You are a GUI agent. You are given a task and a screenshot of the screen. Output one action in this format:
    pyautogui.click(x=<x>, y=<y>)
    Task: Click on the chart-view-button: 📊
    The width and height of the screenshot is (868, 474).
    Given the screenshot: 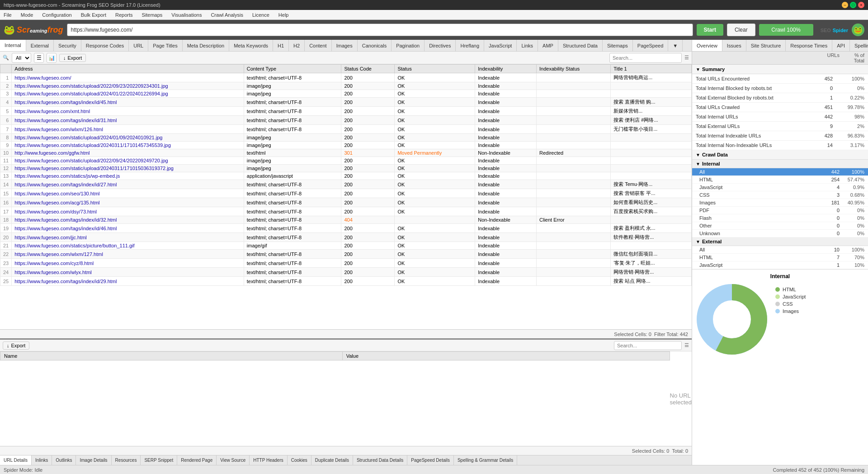 What is the action you would take?
    pyautogui.click(x=52, y=58)
    